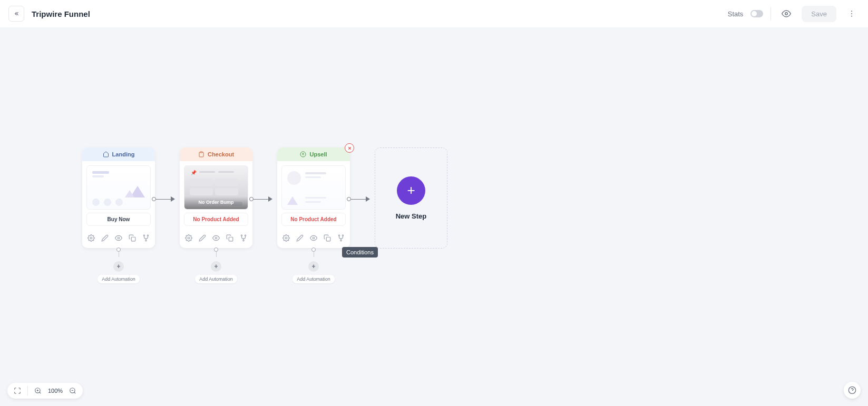 Image resolution: width=868 pixels, height=406 pixels. I want to click on close-icon, so click(350, 148).